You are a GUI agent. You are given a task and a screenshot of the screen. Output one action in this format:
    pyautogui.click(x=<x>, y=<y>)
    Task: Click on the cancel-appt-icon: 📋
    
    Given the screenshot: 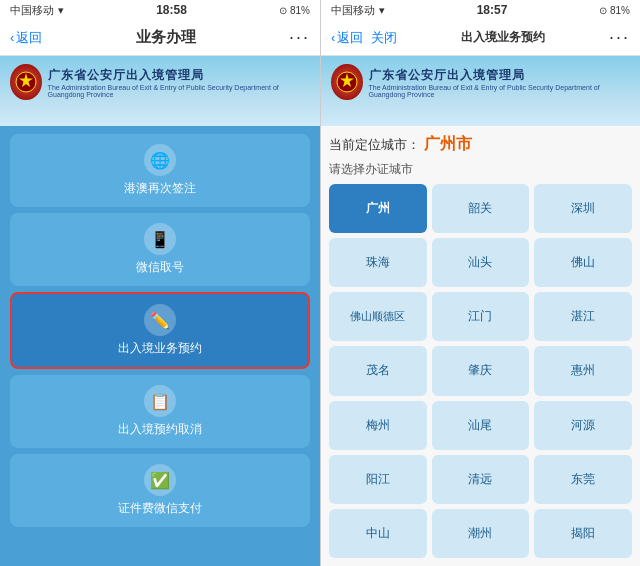 What is the action you would take?
    pyautogui.click(x=160, y=401)
    